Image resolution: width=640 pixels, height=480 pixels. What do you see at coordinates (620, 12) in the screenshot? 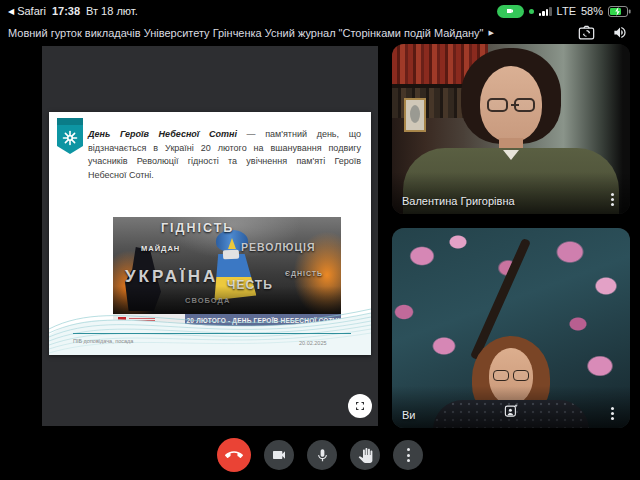
I see `battery-icon` at bounding box center [620, 12].